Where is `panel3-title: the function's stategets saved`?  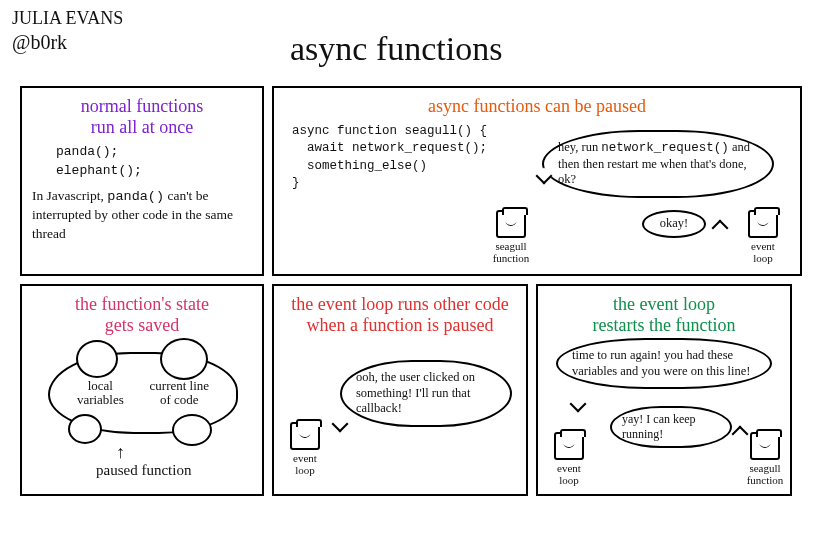
panel3-title: the function's stategets saved is located at coordinates (142, 314).